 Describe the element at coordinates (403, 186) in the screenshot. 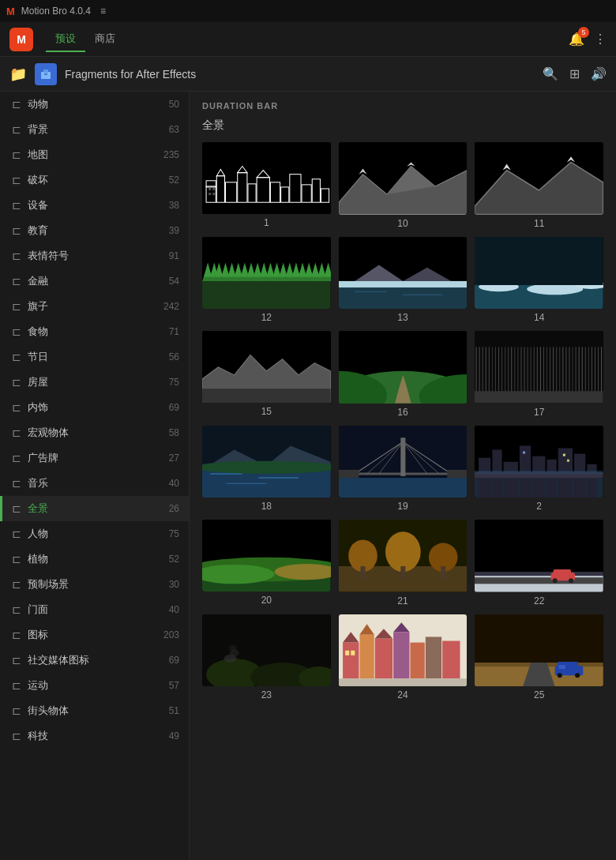

I see `grid-item-10: 10` at that location.